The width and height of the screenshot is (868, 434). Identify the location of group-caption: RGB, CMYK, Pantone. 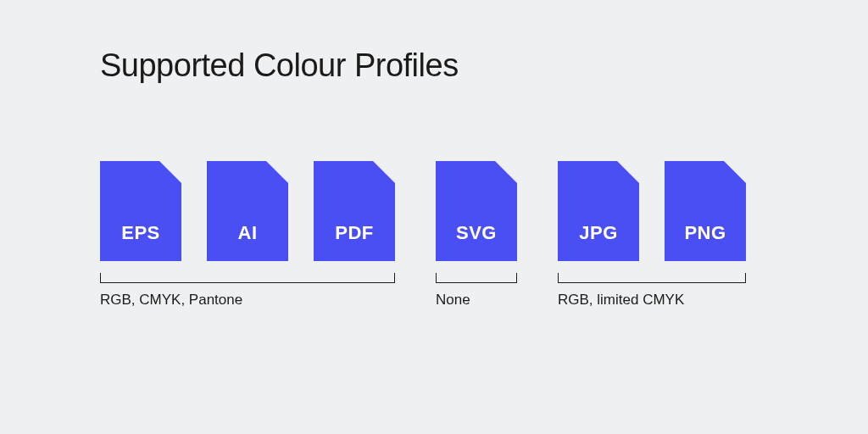
(248, 300).